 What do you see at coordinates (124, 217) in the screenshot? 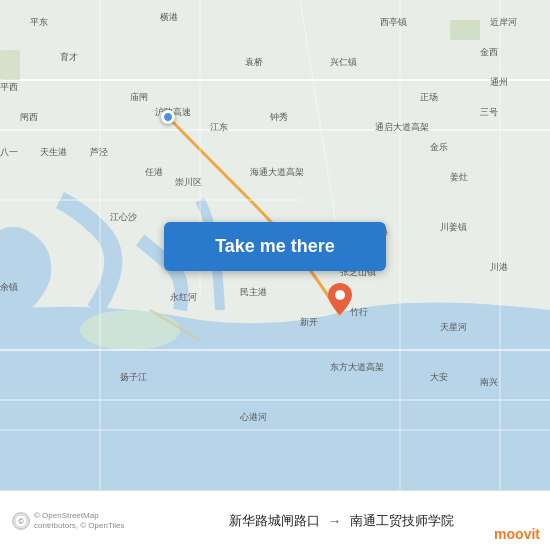
I see `svg-text: 江心沙` at bounding box center [124, 217].